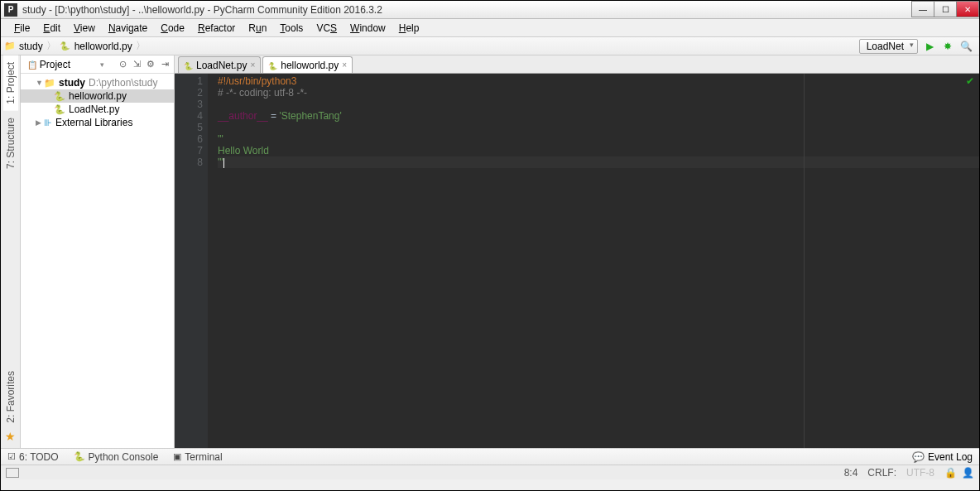 This screenshot has width=980, height=491. I want to click on project-panel-header: Project ▾ ⊙ ⇲ ⚙ ⇥, so click(98, 65).